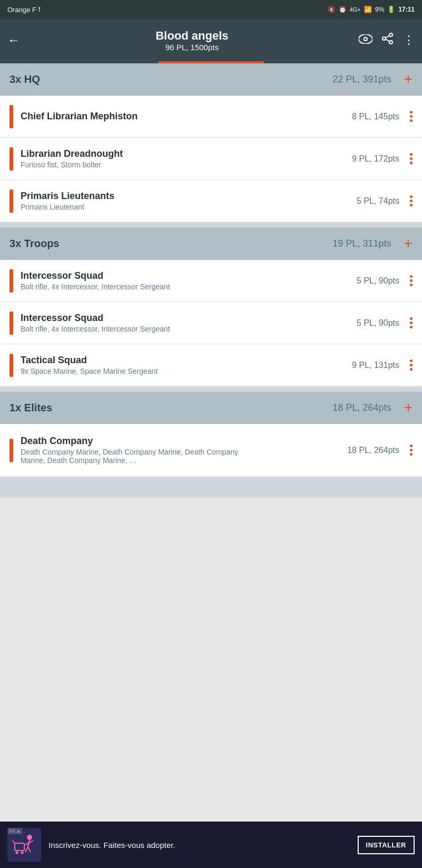 This screenshot has width=422, height=868. Describe the element at coordinates (184, 450) in the screenshot. I see `unit-info: Death Company Death Company Marine, Deat…` at that location.